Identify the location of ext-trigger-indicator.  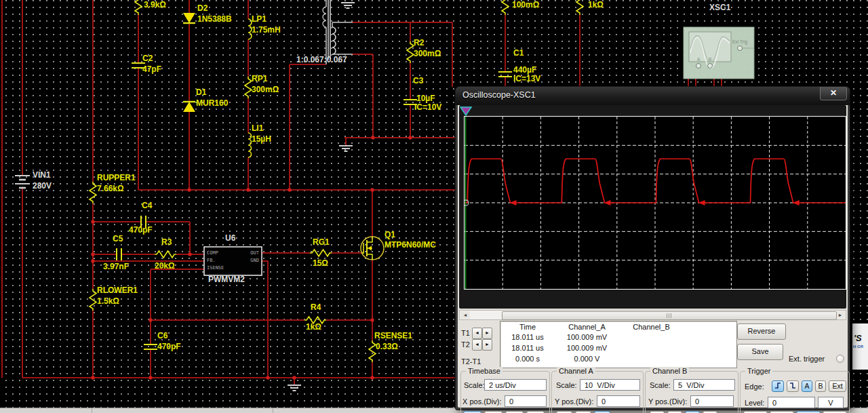
(840, 359).